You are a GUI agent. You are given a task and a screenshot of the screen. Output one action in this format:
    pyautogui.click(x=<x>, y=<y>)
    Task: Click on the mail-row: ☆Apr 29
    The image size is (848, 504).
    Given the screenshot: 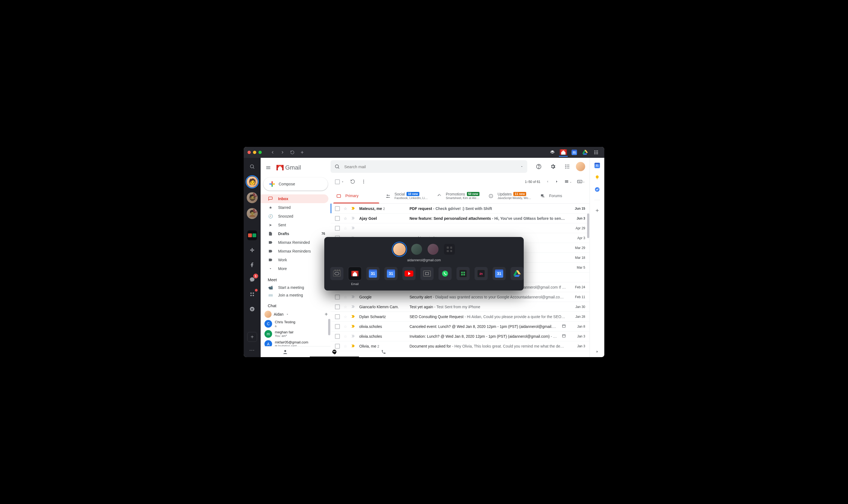 What is the action you would take?
    pyautogui.click(x=460, y=228)
    